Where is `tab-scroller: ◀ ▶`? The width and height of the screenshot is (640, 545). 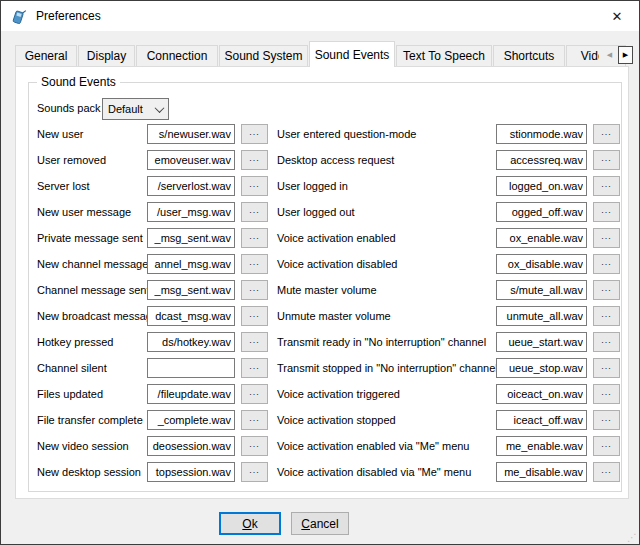
tab-scroller: ◀ ▶ is located at coordinates (616, 55).